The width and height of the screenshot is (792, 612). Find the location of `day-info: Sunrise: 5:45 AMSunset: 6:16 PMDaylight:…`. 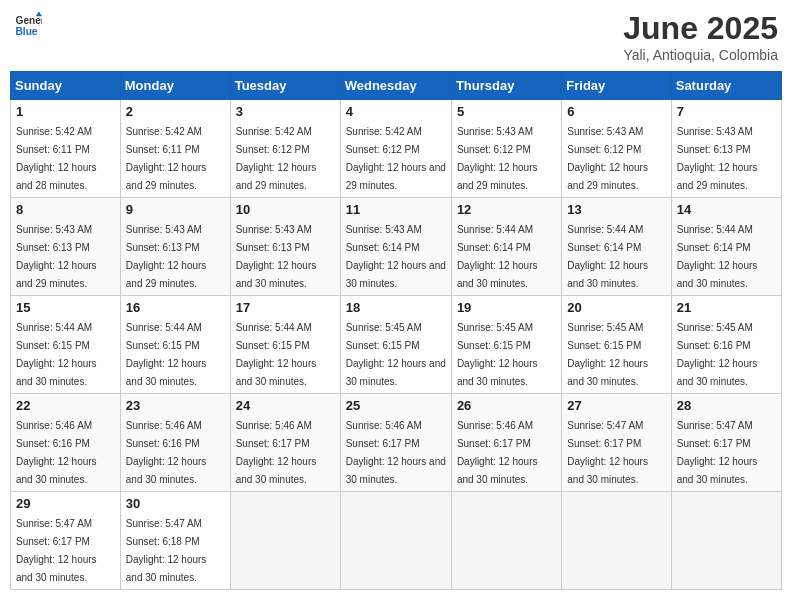

day-info: Sunrise: 5:45 AMSunset: 6:16 PMDaylight:… is located at coordinates (718, 354).